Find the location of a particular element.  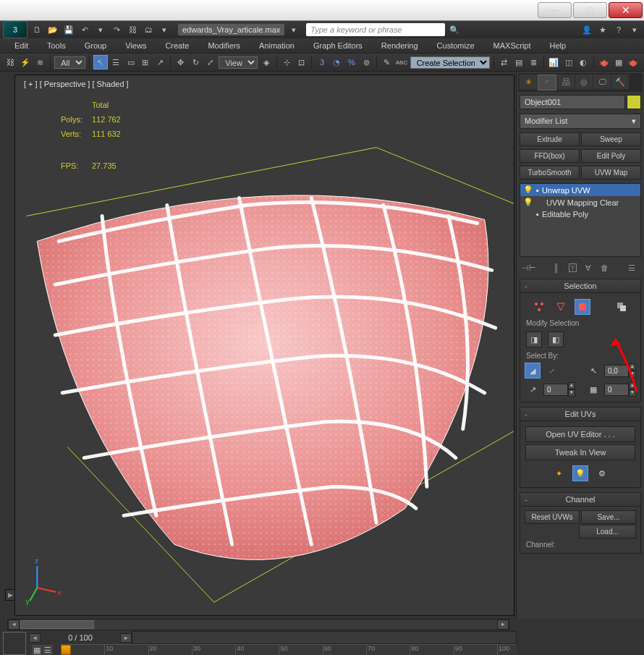

face-subobj-icon is located at coordinates (582, 307).